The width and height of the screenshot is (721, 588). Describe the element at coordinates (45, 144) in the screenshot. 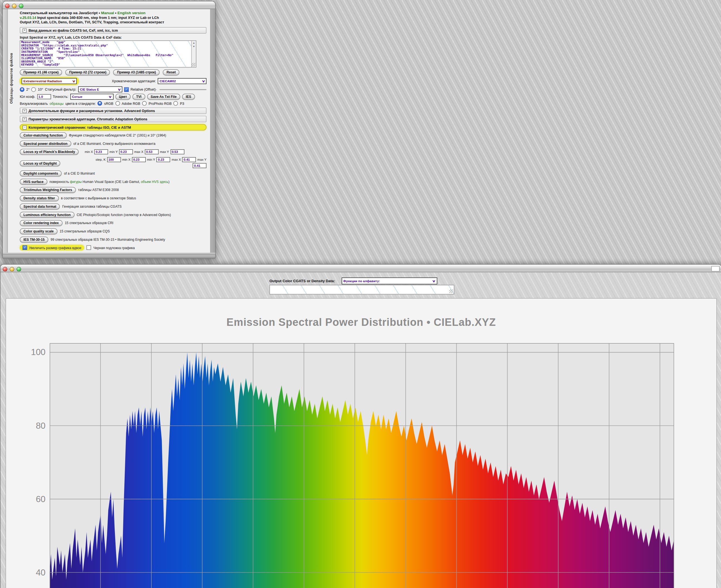

I see `spectral-power-distribution-button: Spectral power distribution` at that location.